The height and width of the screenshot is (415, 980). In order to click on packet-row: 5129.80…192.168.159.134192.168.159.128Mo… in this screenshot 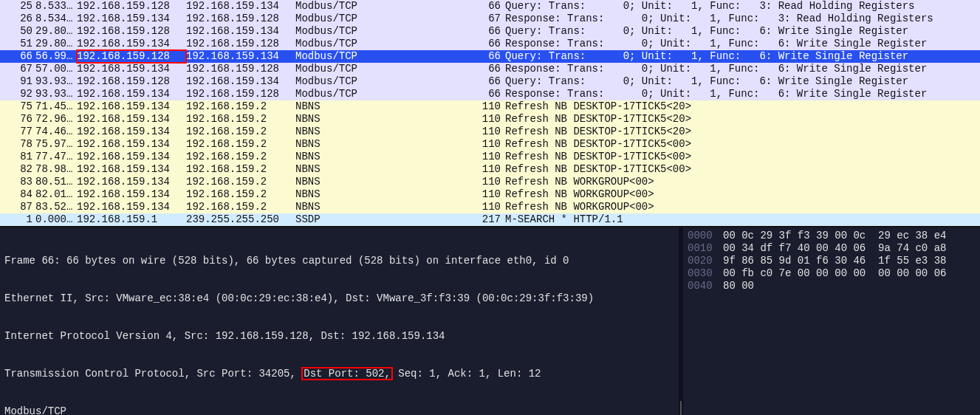, I will do `click(490, 44)`.